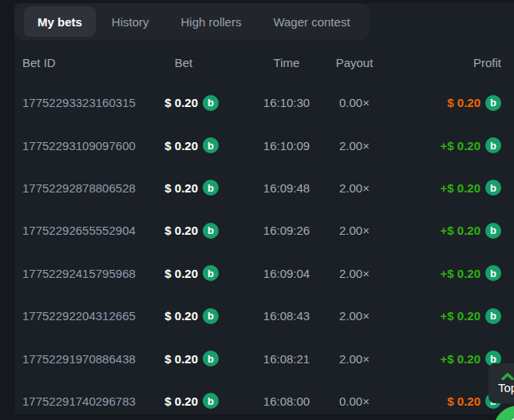 The width and height of the screenshot is (514, 420). What do you see at coordinates (81, 188) in the screenshot?
I see `bet-id: 17752292878806528` at bounding box center [81, 188].